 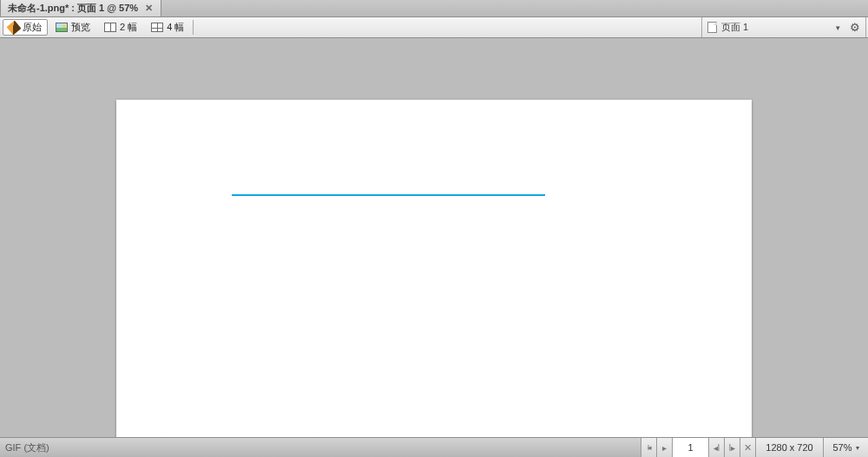 What do you see at coordinates (24, 447) in the screenshot?
I see `status-format-text: GIF (文档)` at bounding box center [24, 447].